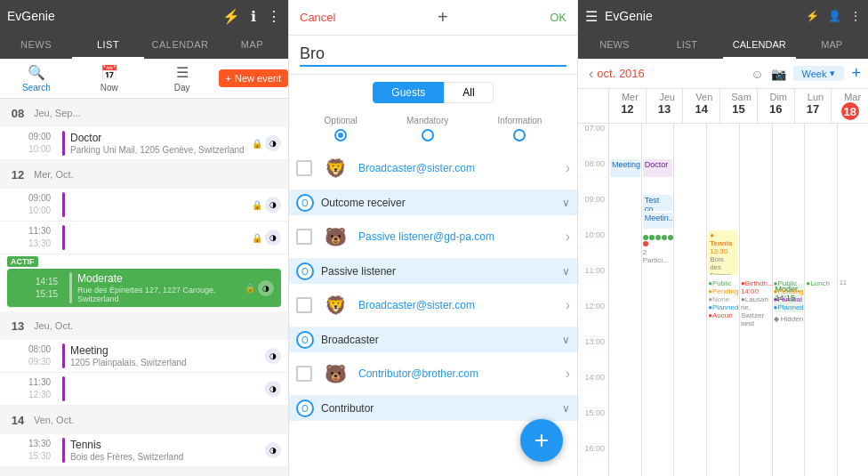 The height and width of the screenshot is (476, 868). What do you see at coordinates (756, 300) in the screenshot?
I see `day-col-4: ●Birthdh... 14:00 ●Lausan ne, Switzer la…` at bounding box center [756, 300].